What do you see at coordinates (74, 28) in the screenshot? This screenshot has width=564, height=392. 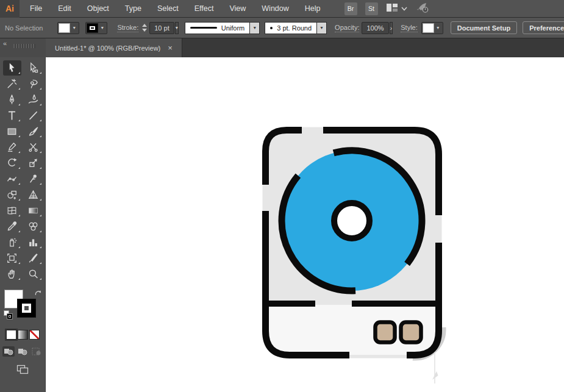 I see `fill-chevron-icon: ▾` at bounding box center [74, 28].